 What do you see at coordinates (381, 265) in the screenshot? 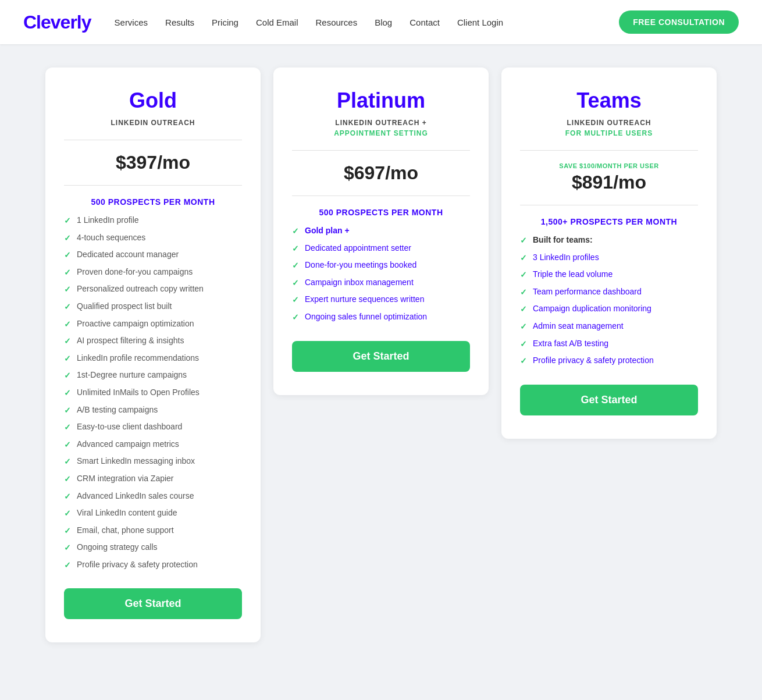
I see `list-item: ✓Done-for-you meetings booked` at bounding box center [381, 265].